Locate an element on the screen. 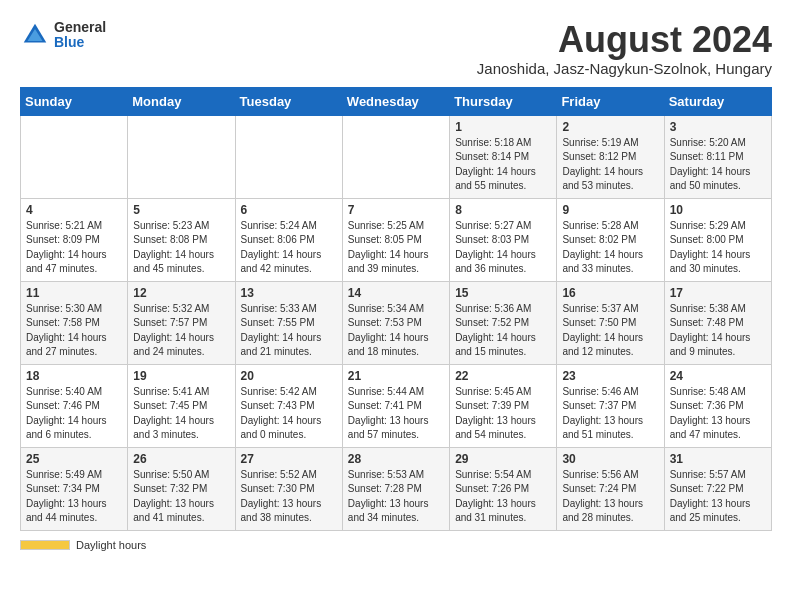 This screenshot has height=612, width=792. calendar-cell: 14Sunrise: 5:34 AM Sunset: 7:53 PM Dayli… is located at coordinates (396, 322).